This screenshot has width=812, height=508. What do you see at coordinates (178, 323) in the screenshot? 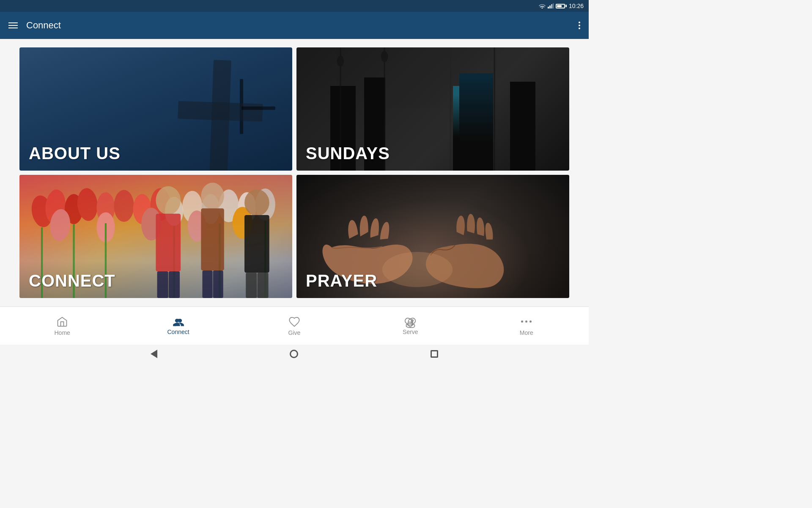
I see `connect-group-icon` at bounding box center [178, 323].